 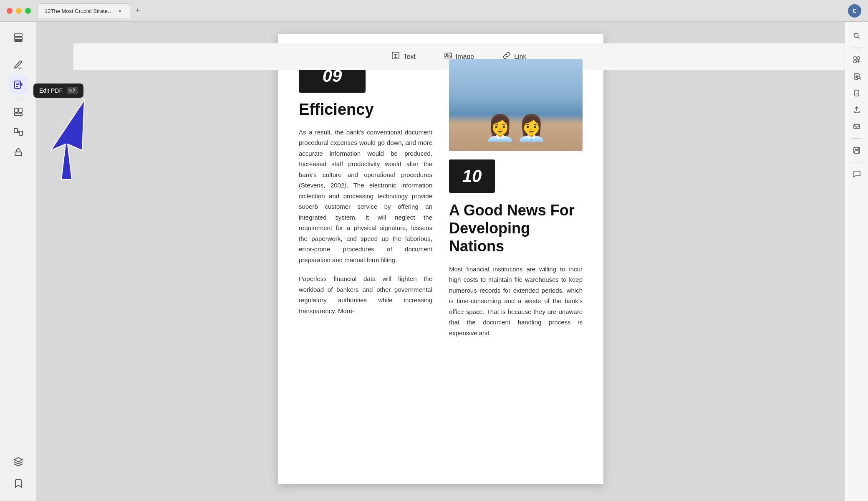 What do you see at coordinates (857, 36) in the screenshot?
I see `search-icon` at bounding box center [857, 36].